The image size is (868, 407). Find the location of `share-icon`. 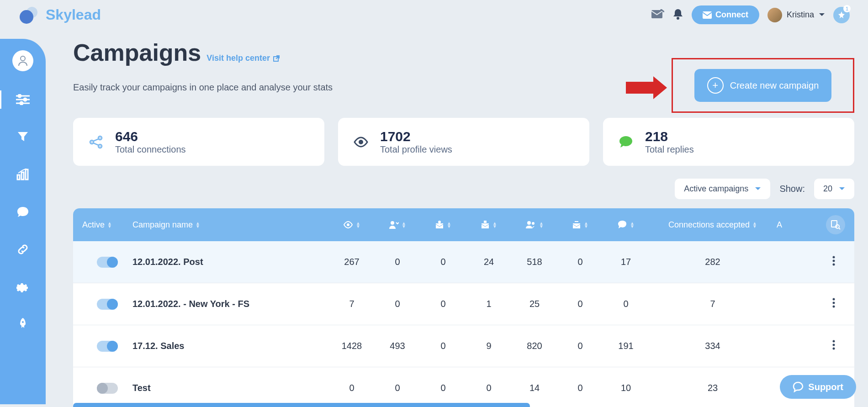

share-icon is located at coordinates (96, 142).